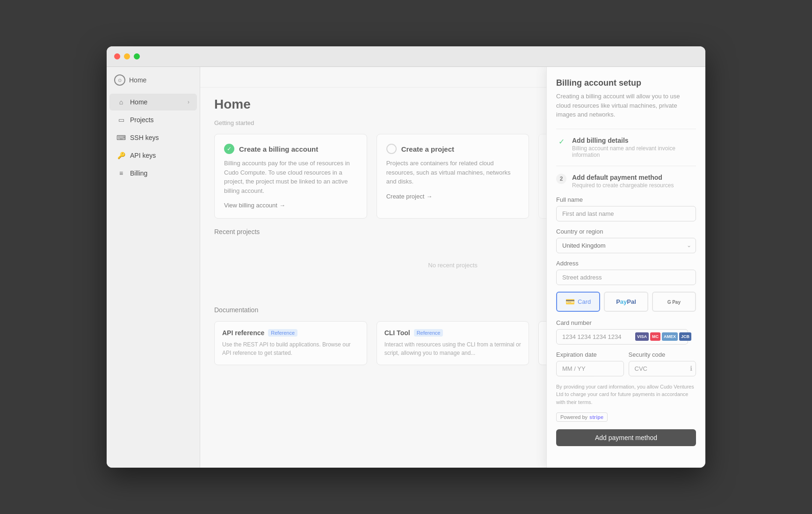 The image size is (812, 514). Describe the element at coordinates (127, 56) in the screenshot. I see `minimize-button` at that location.